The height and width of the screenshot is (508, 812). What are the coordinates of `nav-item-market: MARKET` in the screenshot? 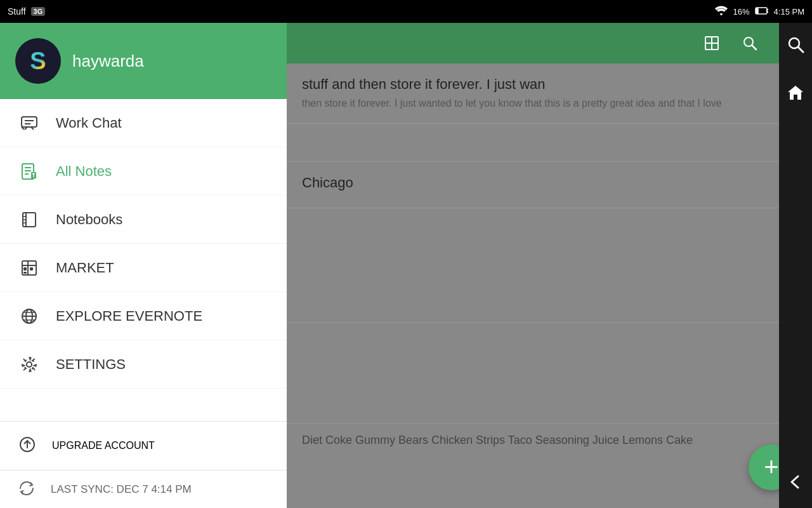 It's located at (143, 268).